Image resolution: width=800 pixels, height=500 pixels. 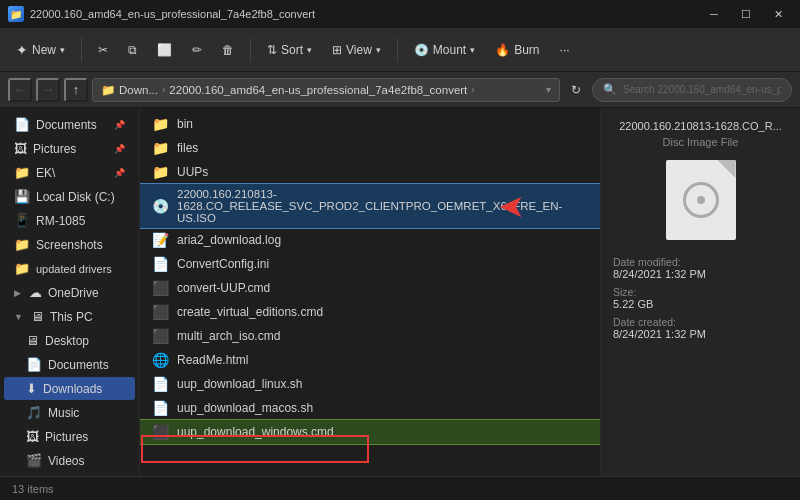 What do you see at coordinates (20, 90) in the screenshot?
I see `back-button: ←` at bounding box center [20, 90].